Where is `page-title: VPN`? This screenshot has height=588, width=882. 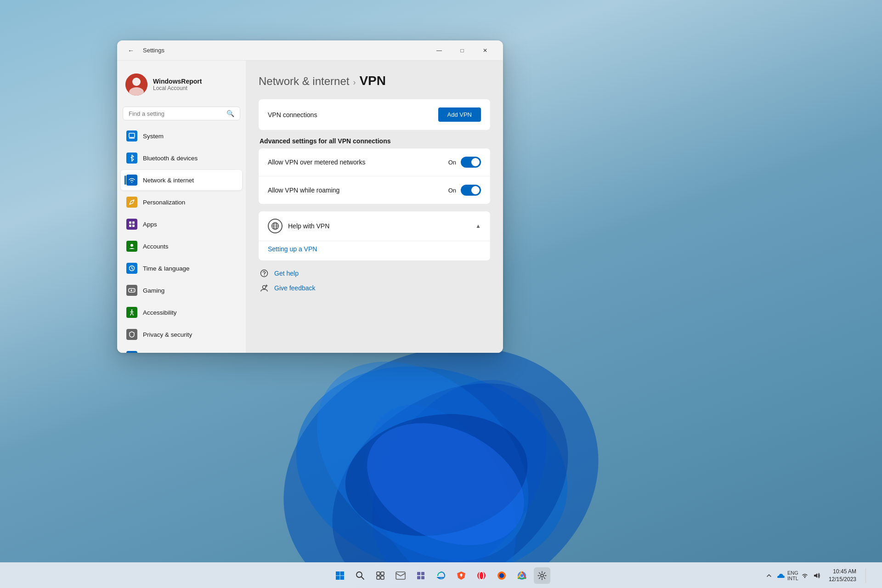 page-title: VPN is located at coordinates (373, 81).